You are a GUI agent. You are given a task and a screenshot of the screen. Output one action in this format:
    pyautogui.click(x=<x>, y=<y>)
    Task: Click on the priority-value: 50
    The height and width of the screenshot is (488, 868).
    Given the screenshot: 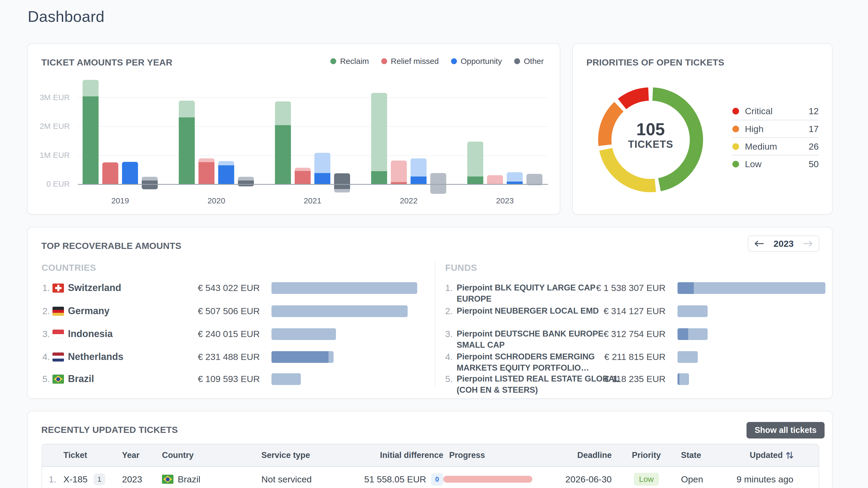 What is the action you would take?
    pyautogui.click(x=814, y=164)
    